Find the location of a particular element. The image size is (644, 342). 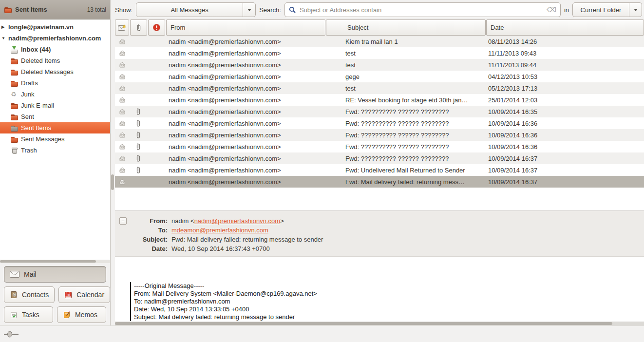

search-input: Subject or Addresses contain ⌫ is located at coordinates (423, 10).